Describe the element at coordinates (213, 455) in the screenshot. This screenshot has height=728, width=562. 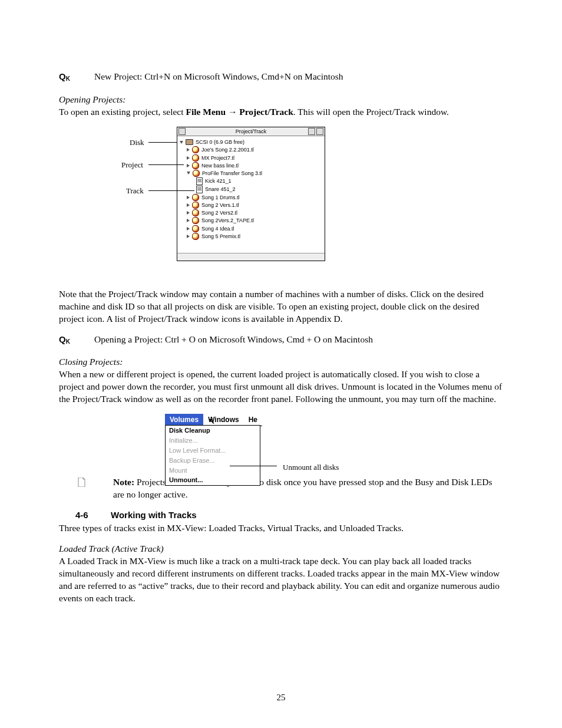
I see `volumes-dropdown: Disk Cleanup Initialize... Low Level For…` at that location.